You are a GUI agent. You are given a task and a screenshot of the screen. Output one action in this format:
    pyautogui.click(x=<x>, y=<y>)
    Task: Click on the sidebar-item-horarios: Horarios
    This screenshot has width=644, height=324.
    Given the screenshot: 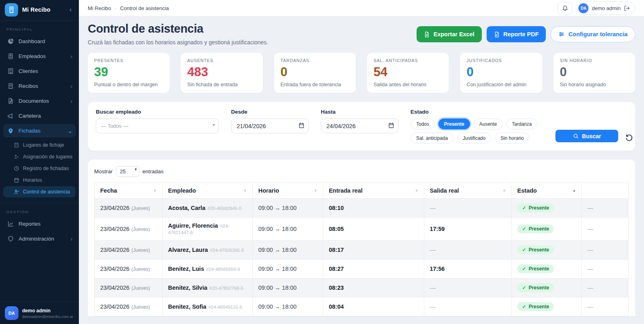 What is the action you would take?
    pyautogui.click(x=39, y=180)
    